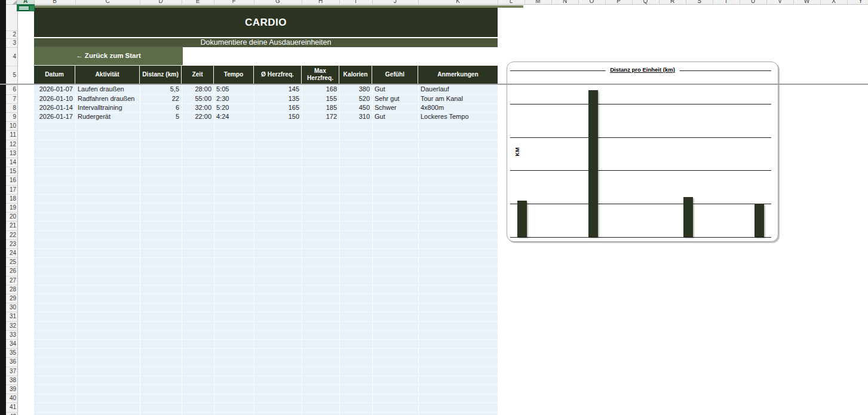 The image size is (868, 415). What do you see at coordinates (11, 352) in the screenshot?
I see `row-number-35: 35` at bounding box center [11, 352].